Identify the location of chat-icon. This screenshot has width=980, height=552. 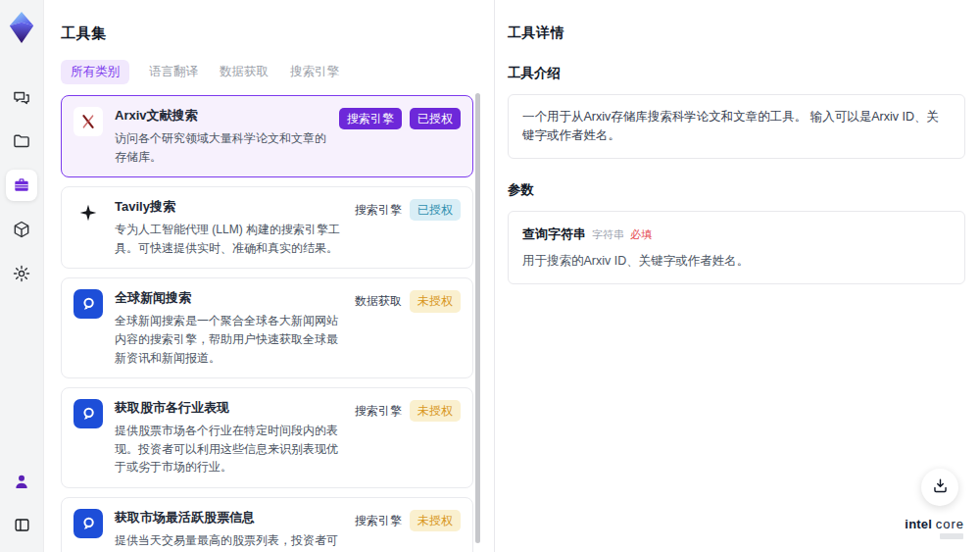
(22, 97).